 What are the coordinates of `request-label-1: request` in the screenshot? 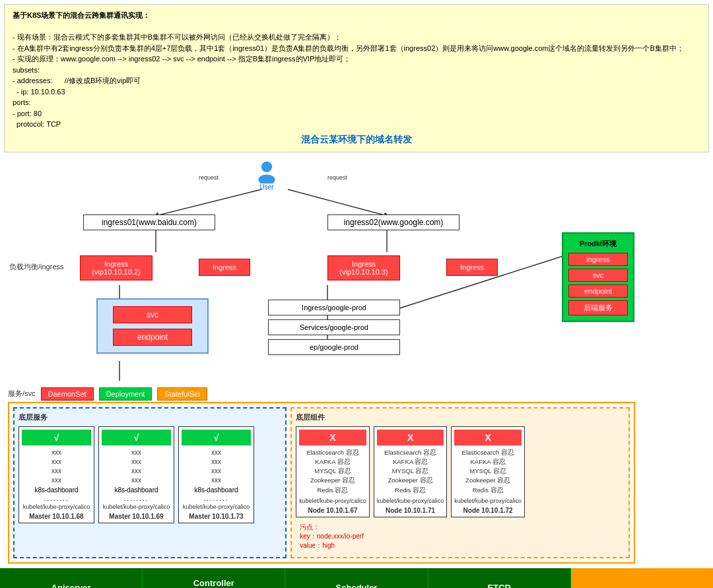 It's located at (209, 178).